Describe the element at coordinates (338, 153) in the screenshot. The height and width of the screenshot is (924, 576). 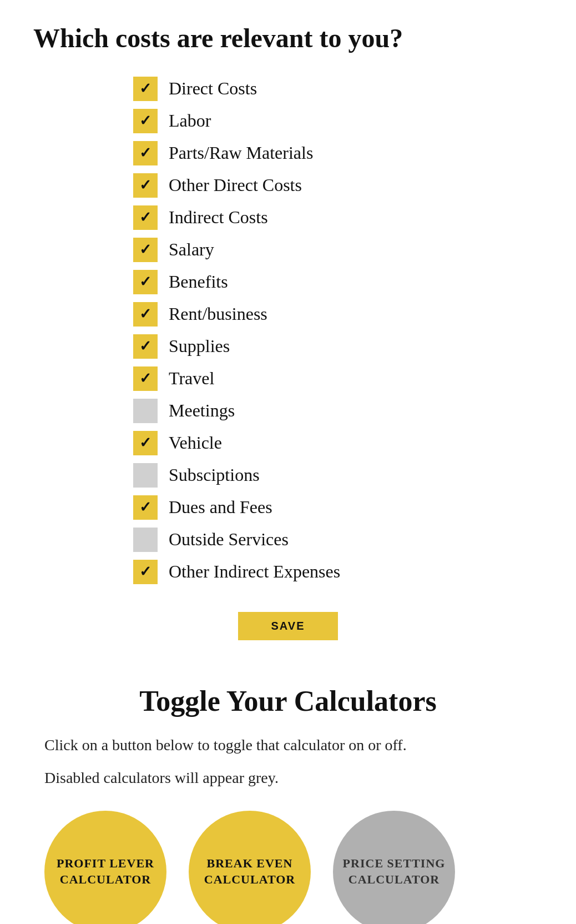
I see `checklist-item: ✓Parts/Raw Materials` at that location.